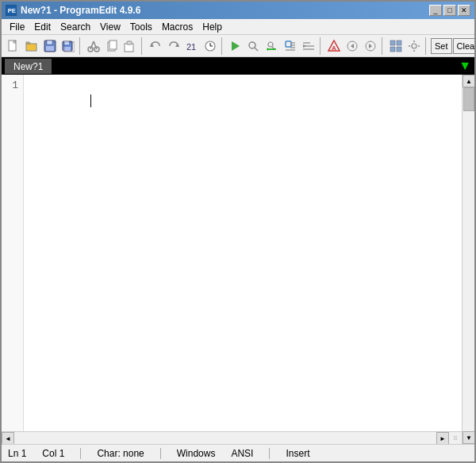 The width and height of the screenshot is (476, 463). I want to click on save-all-button, so click(68, 46).